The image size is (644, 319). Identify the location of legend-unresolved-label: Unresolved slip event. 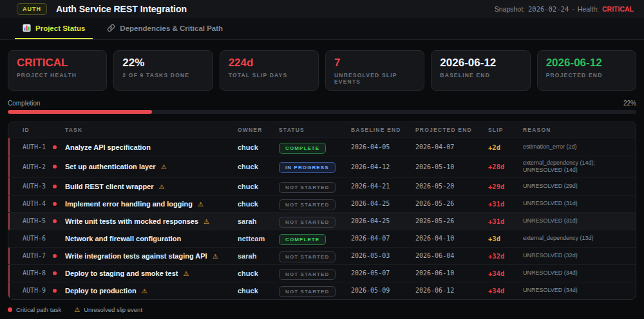
(113, 310).